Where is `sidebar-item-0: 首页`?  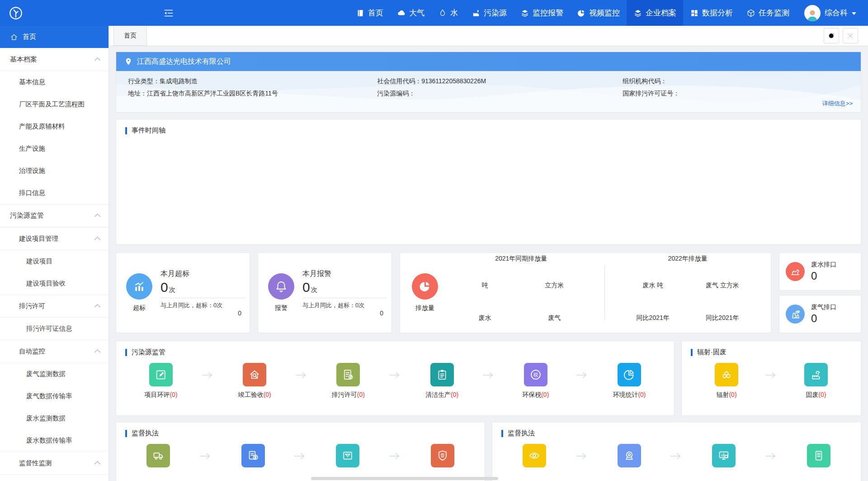
sidebar-item-0: 首页 is located at coordinates (54, 37).